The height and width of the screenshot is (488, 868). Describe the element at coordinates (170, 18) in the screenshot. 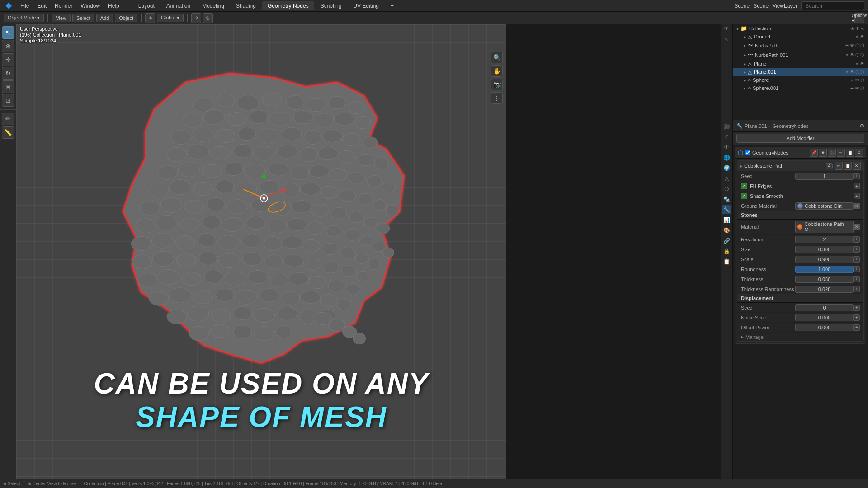

I see `global-btn: Global` at that location.